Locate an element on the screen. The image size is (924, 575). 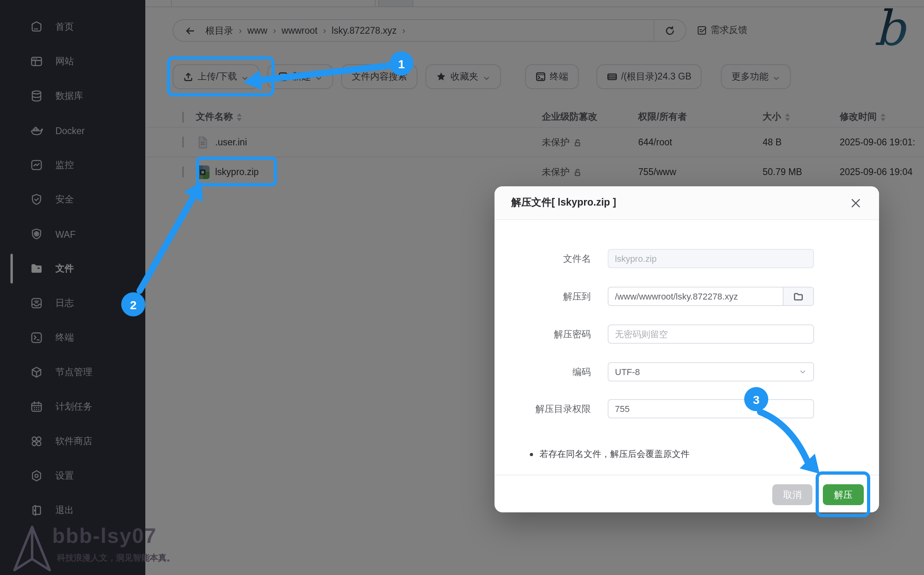
select-编码: UTF-8 is located at coordinates (711, 371).